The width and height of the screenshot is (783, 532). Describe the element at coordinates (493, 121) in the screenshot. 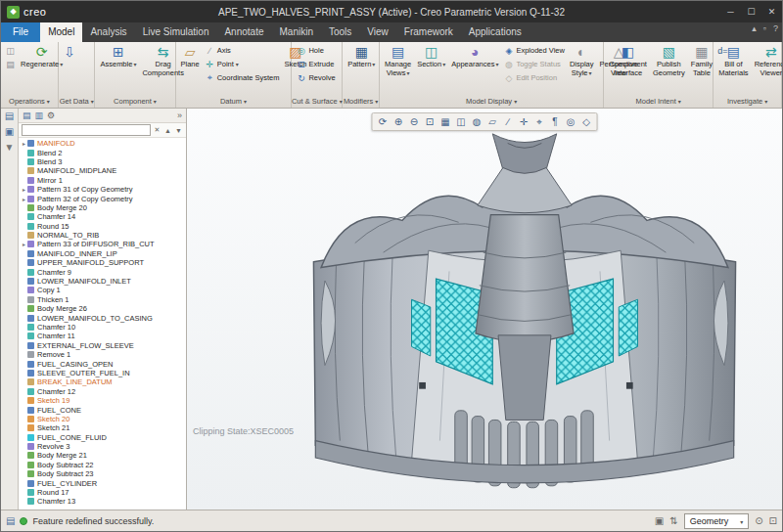

I see `datum-plane-toggle-icon: ▱` at that location.